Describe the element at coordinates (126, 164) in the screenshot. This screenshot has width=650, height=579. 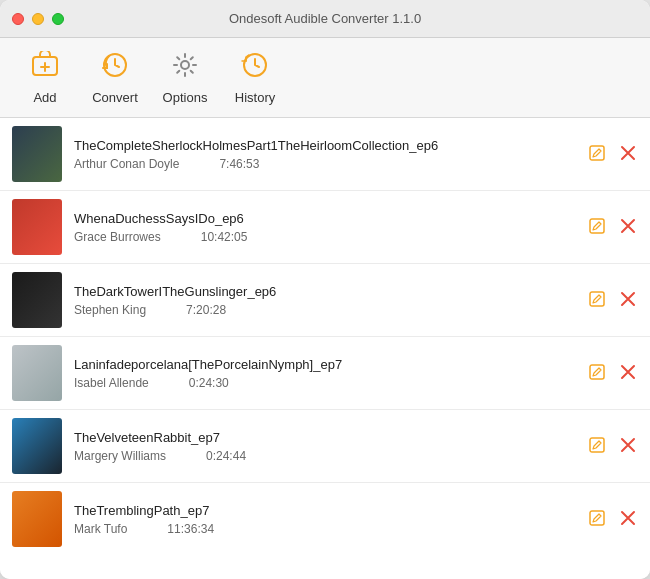
I see `book-author: Arthur Conan Doyle` at that location.